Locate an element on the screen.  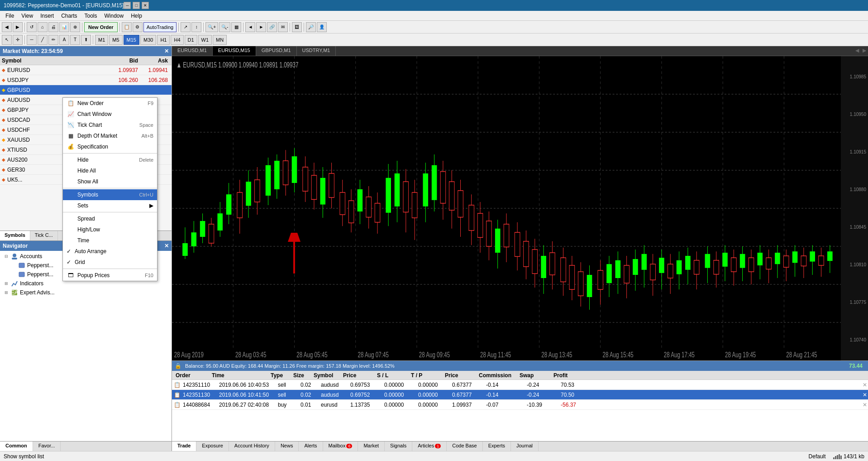
maximize-button: □ is located at coordinates (136, 5).